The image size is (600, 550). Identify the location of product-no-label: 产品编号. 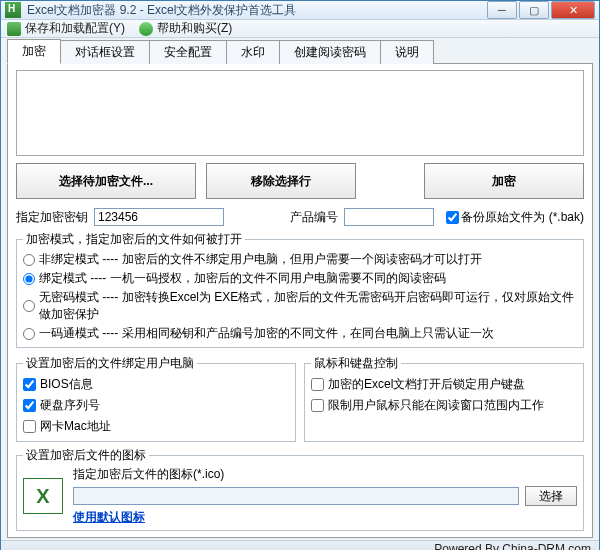
(314, 218).